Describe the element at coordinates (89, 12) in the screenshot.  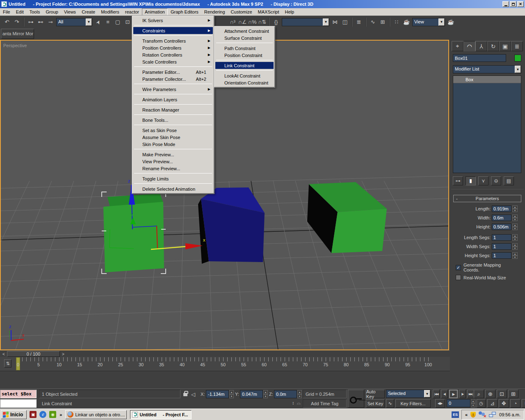
I see `menu-create: Create` at that location.